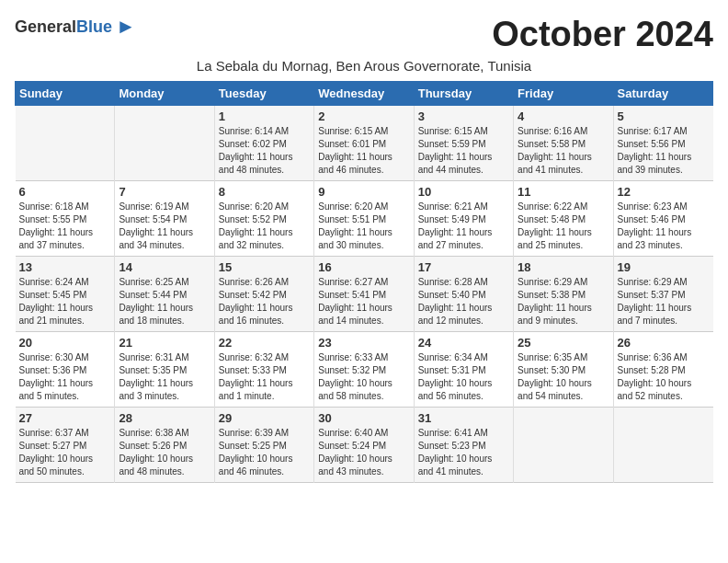  I want to click on calendar-cell: 3Sunrise: 6:15 AM Sunset: 5:59 PM Daylig…, so click(463, 144).